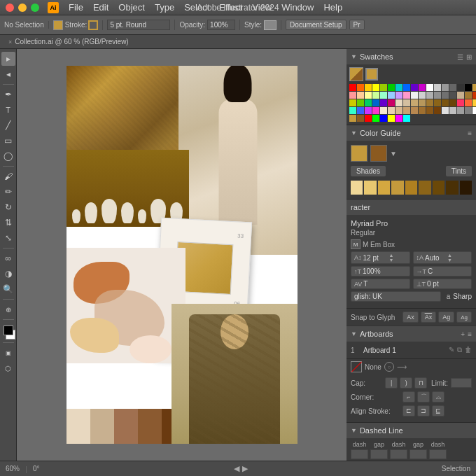 This screenshot has width=476, height=476. What do you see at coordinates (76, 7) in the screenshot?
I see `menu-file: File` at bounding box center [76, 7].